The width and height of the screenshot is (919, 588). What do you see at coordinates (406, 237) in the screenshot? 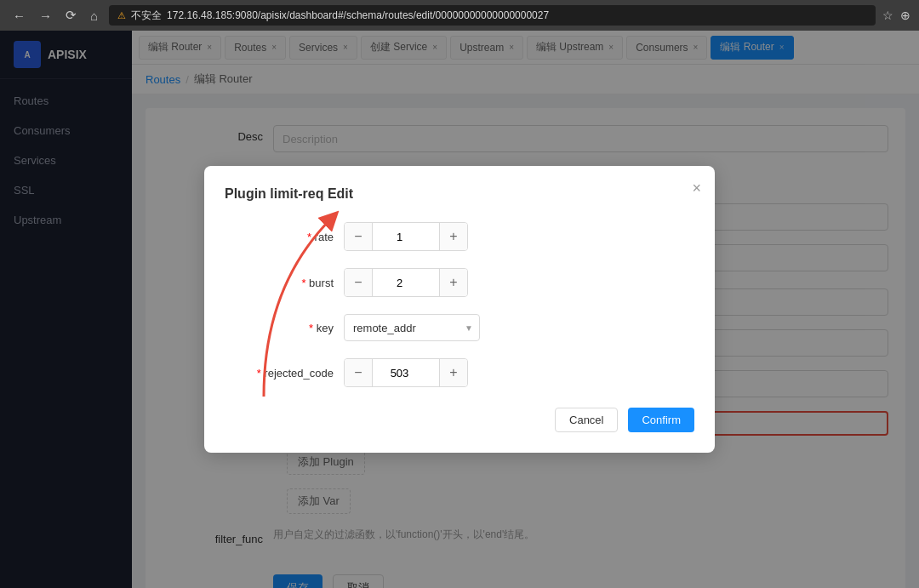
I see `rate-input-wrap: − +` at bounding box center [406, 237].